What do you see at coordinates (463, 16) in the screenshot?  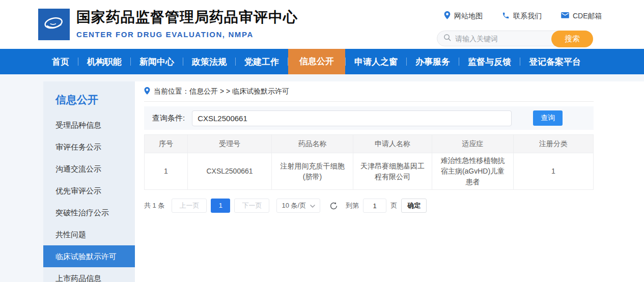 I see `sitemap-link: 网站地图` at bounding box center [463, 16].